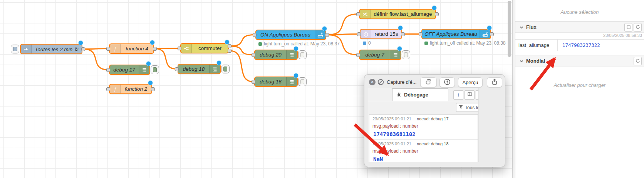 The height and width of the screenshot is (178, 644). What do you see at coordinates (495, 82) in the screenshot?
I see `share-button` at bounding box center [495, 82].